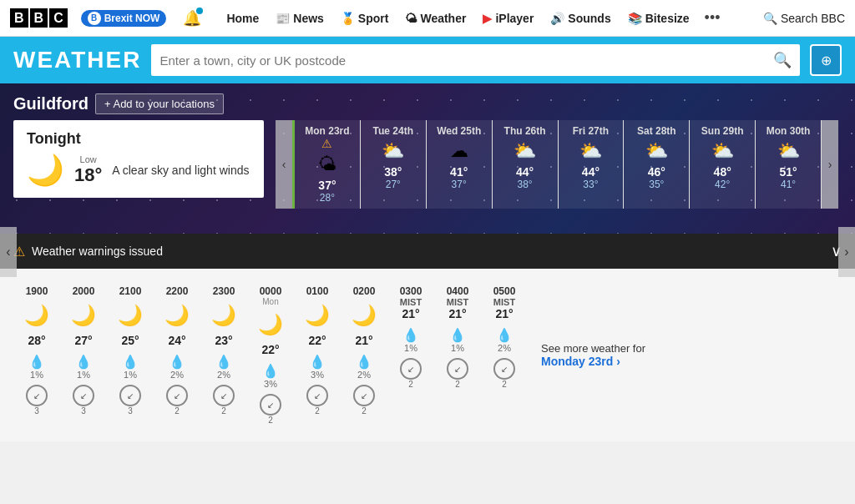 This screenshot has width=855, height=504. Describe the element at coordinates (788, 164) in the screenshot. I see `forecast-day-7: Mon 30th ⛅ 51° 41°` at that location.